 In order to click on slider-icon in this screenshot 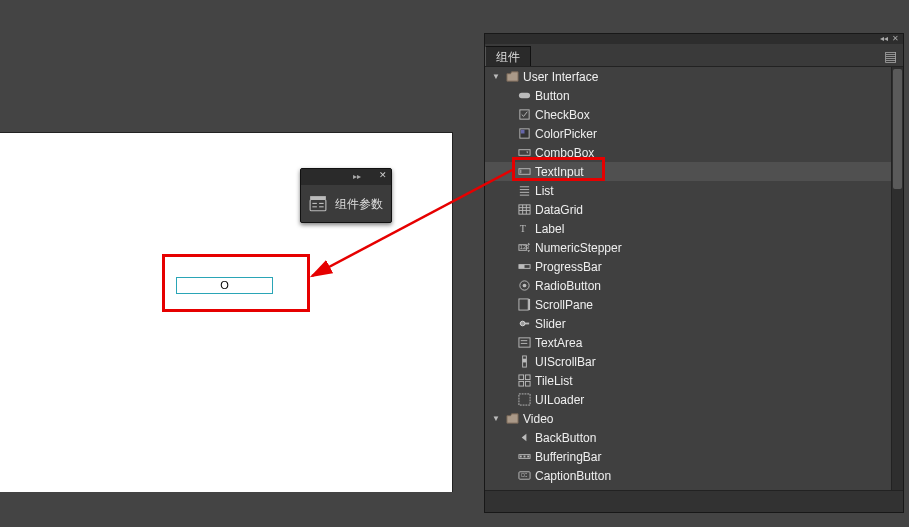, I will do `click(524, 324)`.